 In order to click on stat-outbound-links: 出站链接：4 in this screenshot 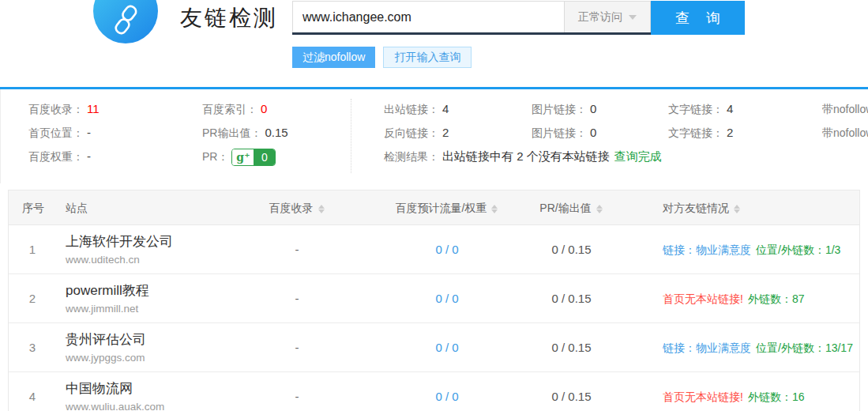, I will do `click(523, 109)`.